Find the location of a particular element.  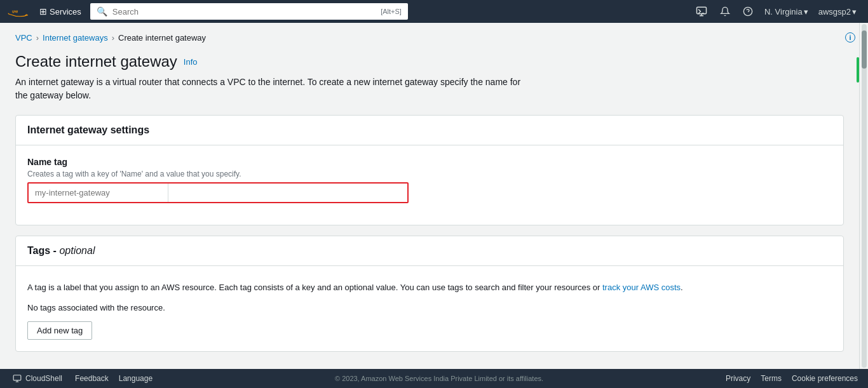

region-label: N. Virginia is located at coordinates (783, 11).